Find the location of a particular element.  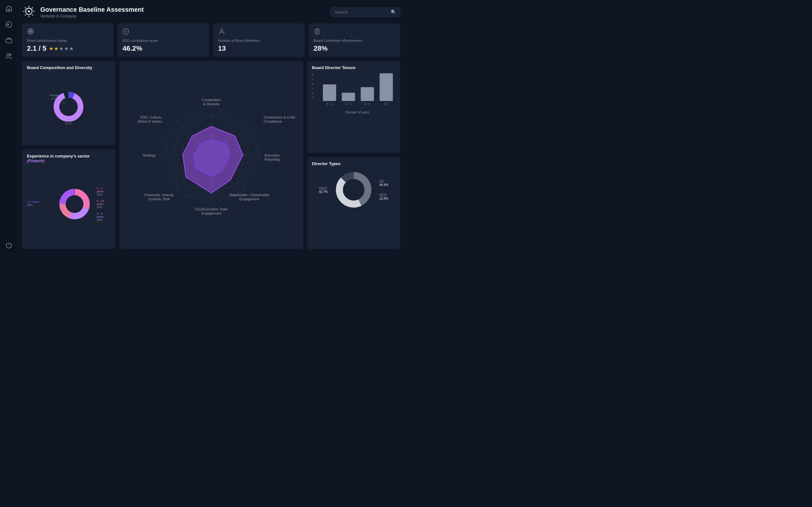

radar-chart: Composition & Diversity Governance & Cod… is located at coordinates (211, 155).